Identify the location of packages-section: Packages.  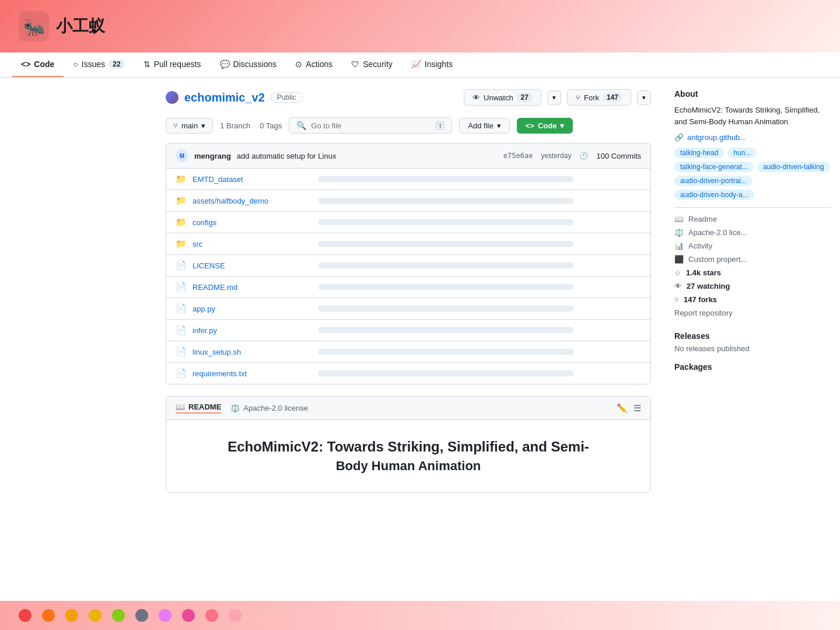
(752, 367).